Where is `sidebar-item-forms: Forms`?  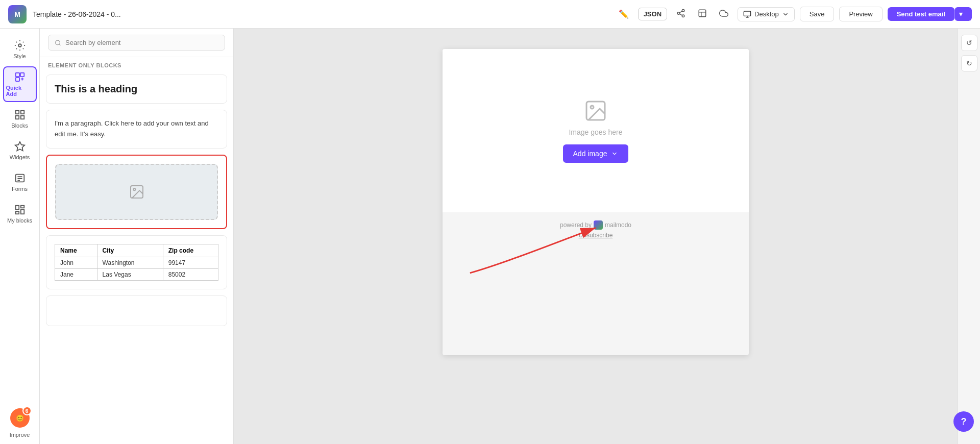 sidebar-item-forms: Forms is located at coordinates (20, 182).